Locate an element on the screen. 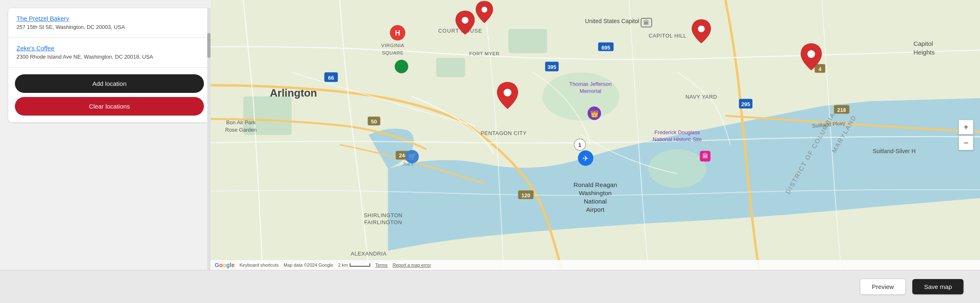 This screenshot has height=303, width=980. svg-text: FAIRLINGTON is located at coordinates (383, 222).